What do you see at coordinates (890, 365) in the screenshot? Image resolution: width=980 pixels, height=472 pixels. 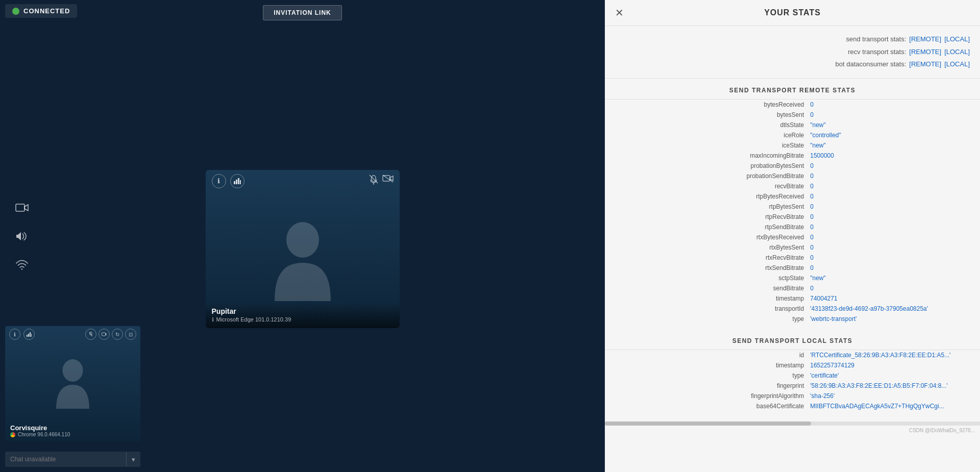 I see `stat-value: 1652257374129` at bounding box center [890, 365].